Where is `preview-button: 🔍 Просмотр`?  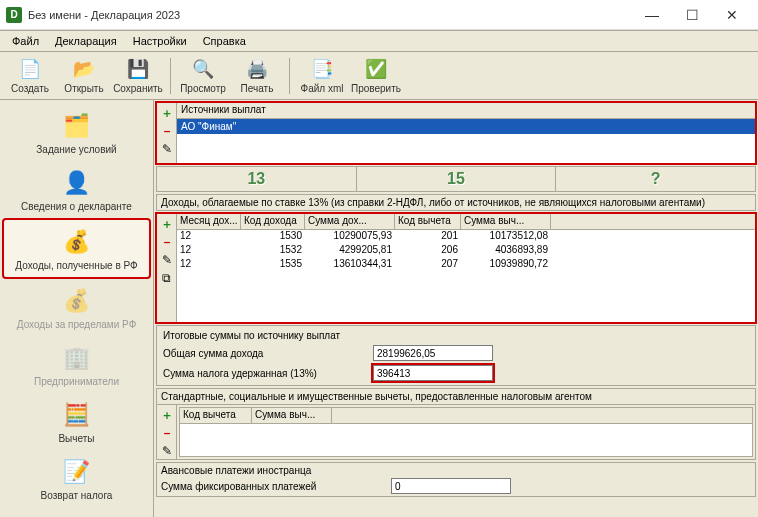 preview-button: 🔍 Просмотр is located at coordinates (203, 76).